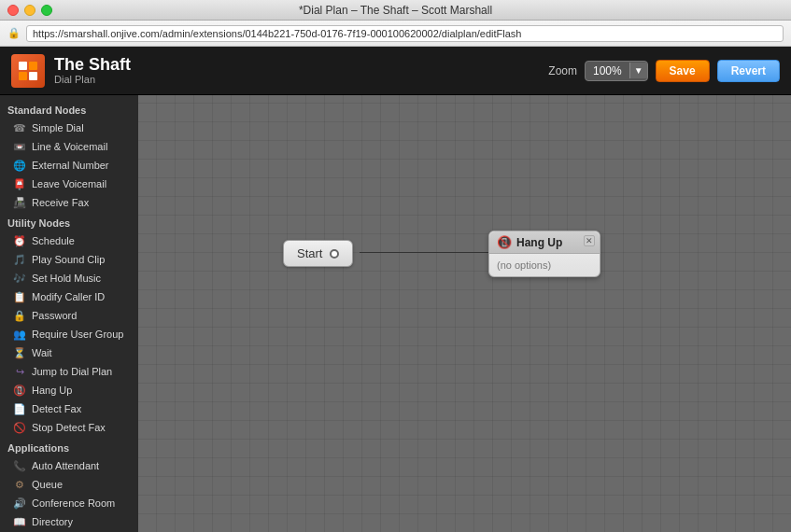  I want to click on hangup-node-body: (no options), so click(544, 265).